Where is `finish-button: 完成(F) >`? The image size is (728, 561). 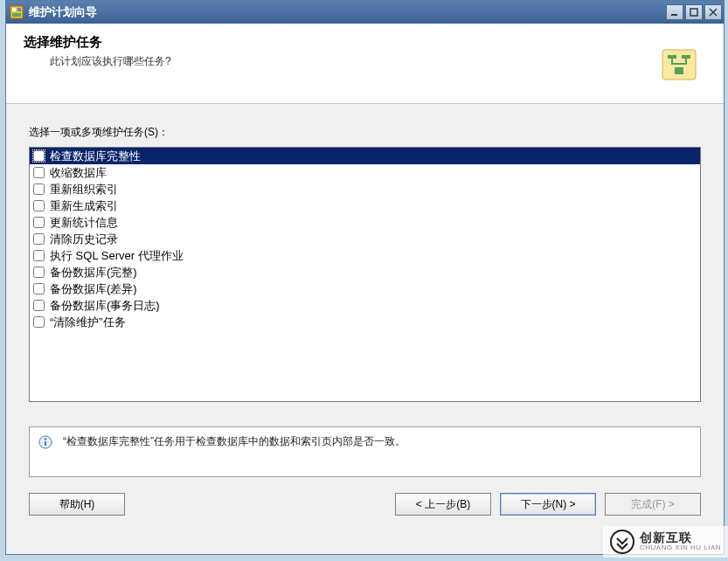 finish-button: 完成(F) > is located at coordinates (653, 504).